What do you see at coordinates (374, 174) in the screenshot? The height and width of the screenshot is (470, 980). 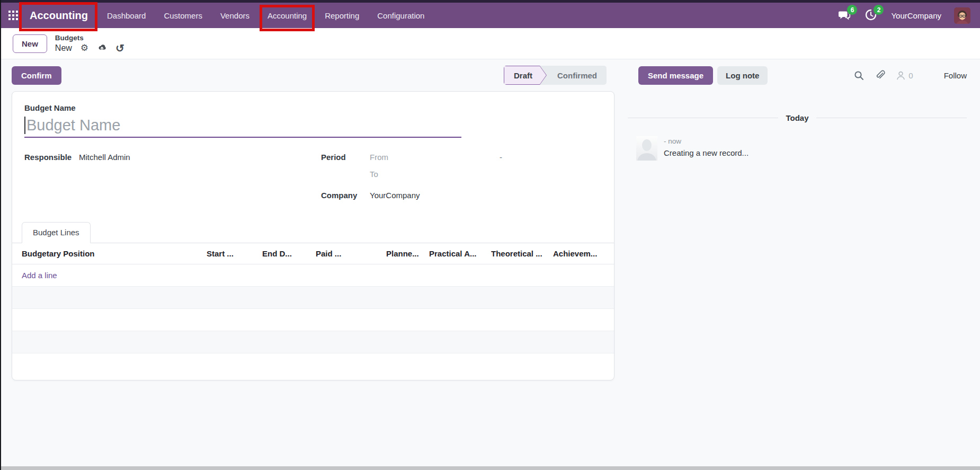 I see `period-to-input: To` at bounding box center [374, 174].